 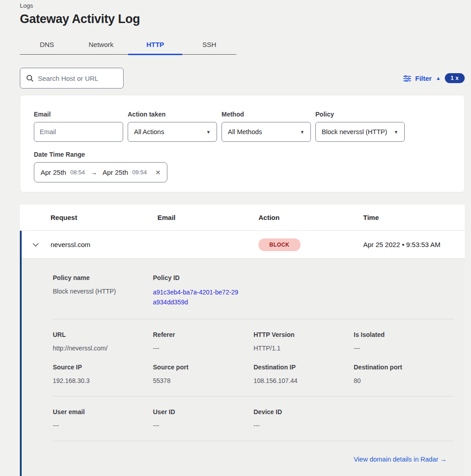 I want to click on log-type-tabs: DNS Network HTTP SSH, so click(x=128, y=45).